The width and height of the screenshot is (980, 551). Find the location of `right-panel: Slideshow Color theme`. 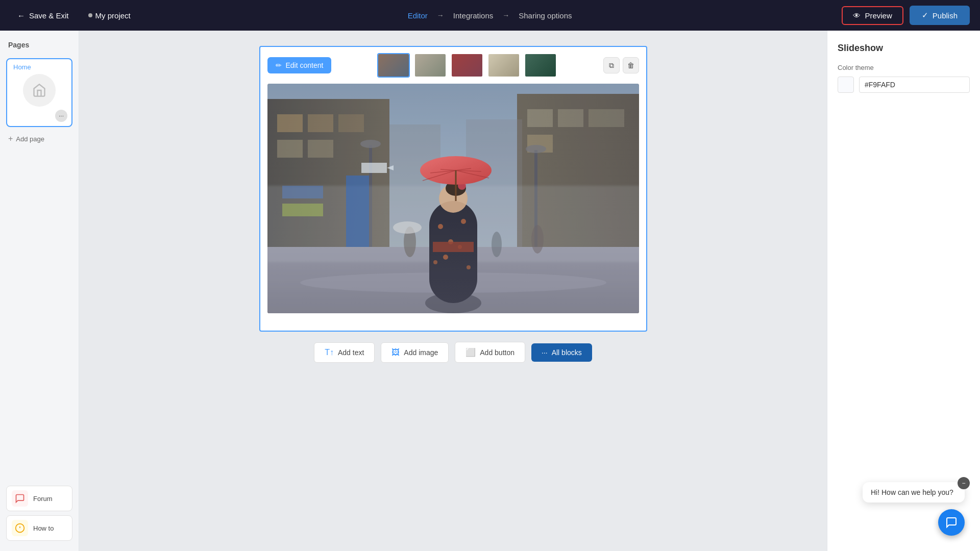

right-panel: Slideshow Color theme is located at coordinates (903, 291).